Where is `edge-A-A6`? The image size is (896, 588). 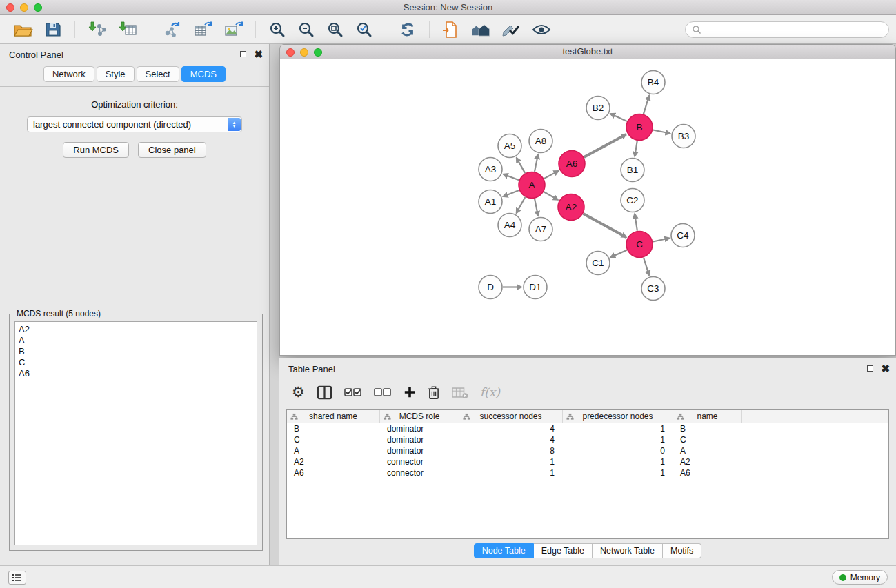 edge-A-A6 is located at coordinates (552, 175).